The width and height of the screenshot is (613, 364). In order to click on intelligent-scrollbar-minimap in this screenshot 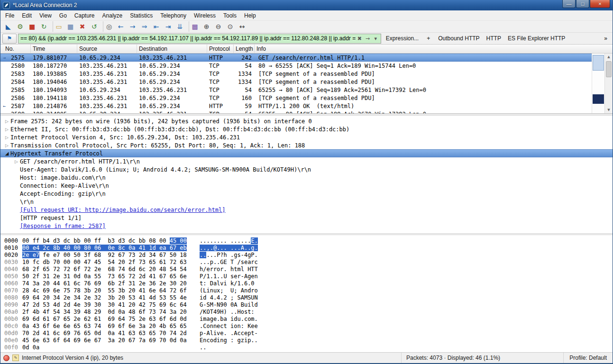, I will do `click(598, 83)`.